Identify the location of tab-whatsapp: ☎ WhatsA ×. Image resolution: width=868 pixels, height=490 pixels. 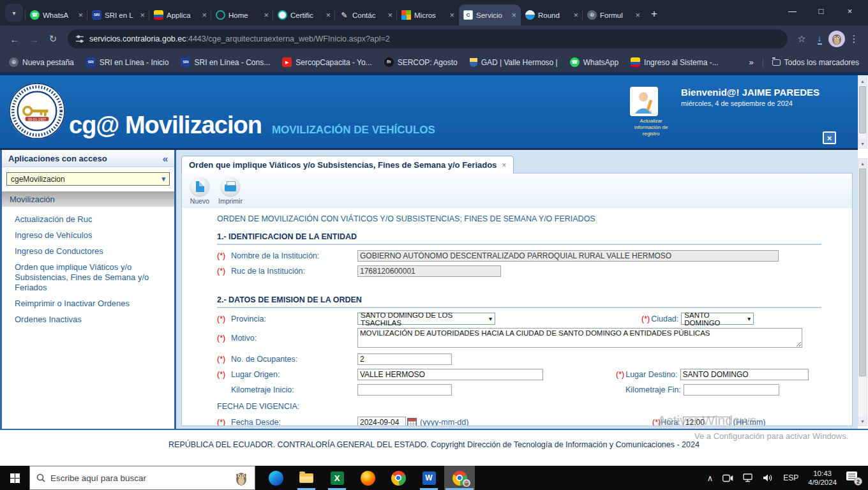
(56, 15).